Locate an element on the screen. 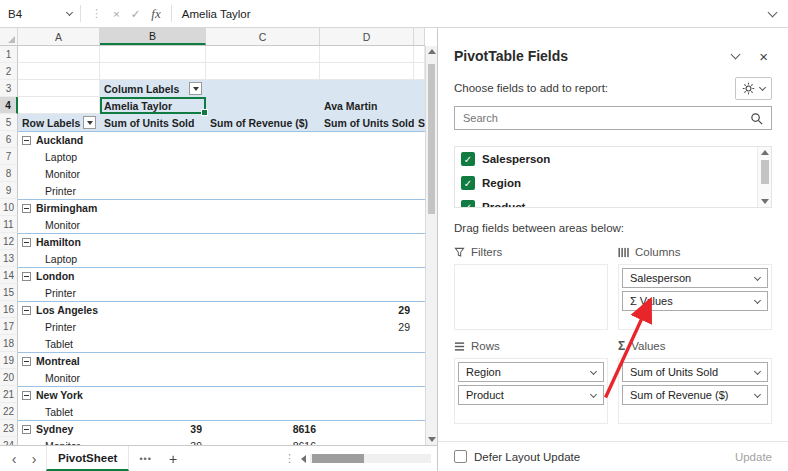  cell-B23: 39 is located at coordinates (153, 428).